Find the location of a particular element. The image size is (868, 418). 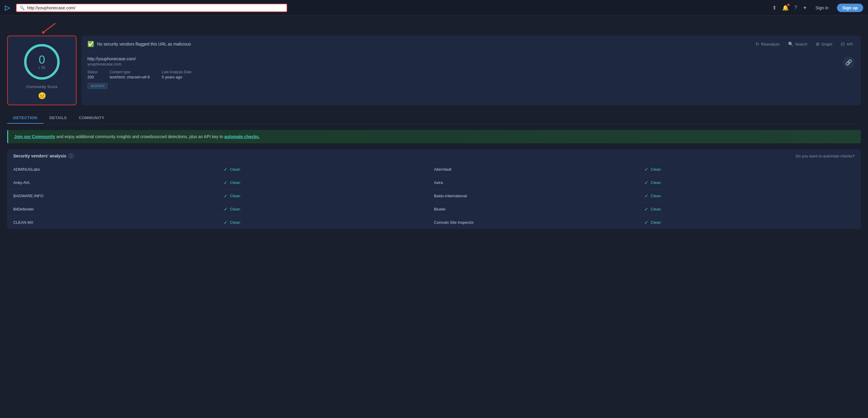

graph-icon: ⊞ is located at coordinates (817, 44).